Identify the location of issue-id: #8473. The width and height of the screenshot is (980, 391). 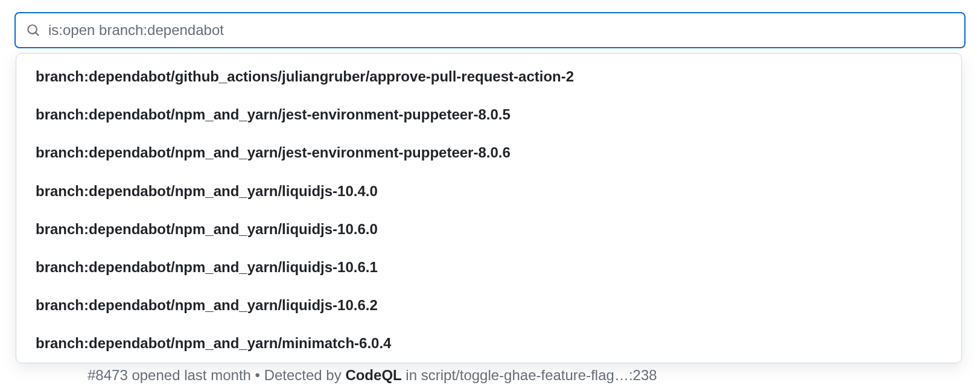
(107, 375).